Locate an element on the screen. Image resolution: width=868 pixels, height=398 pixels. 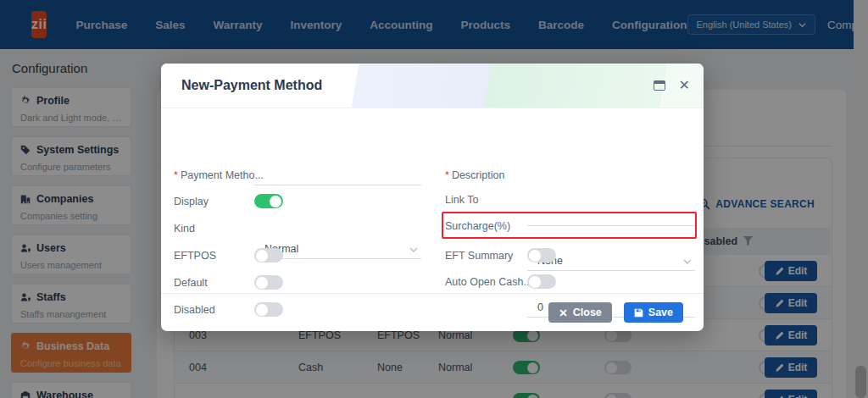
kind-label: Kind is located at coordinates (185, 229).